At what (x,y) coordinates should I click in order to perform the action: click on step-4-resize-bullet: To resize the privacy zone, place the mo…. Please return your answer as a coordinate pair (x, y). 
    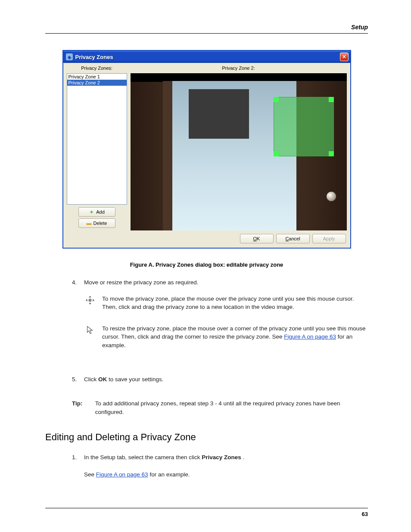
    Looking at the image, I should click on (226, 337).